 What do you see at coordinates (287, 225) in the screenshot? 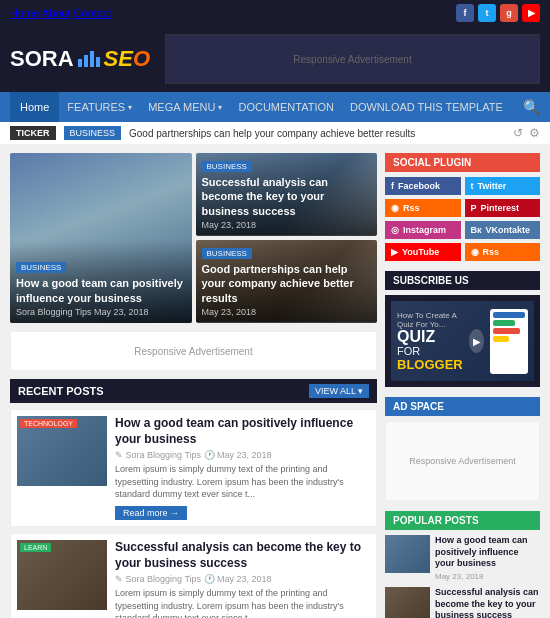
I see `featured-top-right-meta: May 23, 2018` at bounding box center [287, 225].